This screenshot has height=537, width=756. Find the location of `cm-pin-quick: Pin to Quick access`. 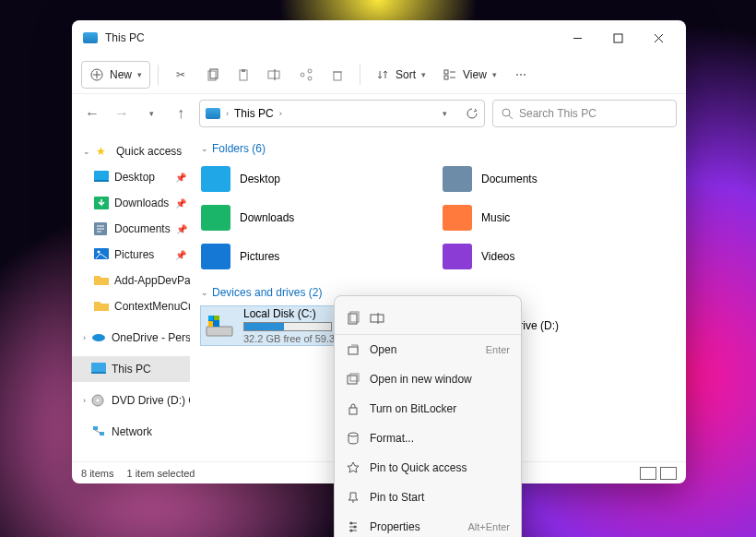

cm-pin-quick: Pin to Quick access is located at coordinates (428, 468).